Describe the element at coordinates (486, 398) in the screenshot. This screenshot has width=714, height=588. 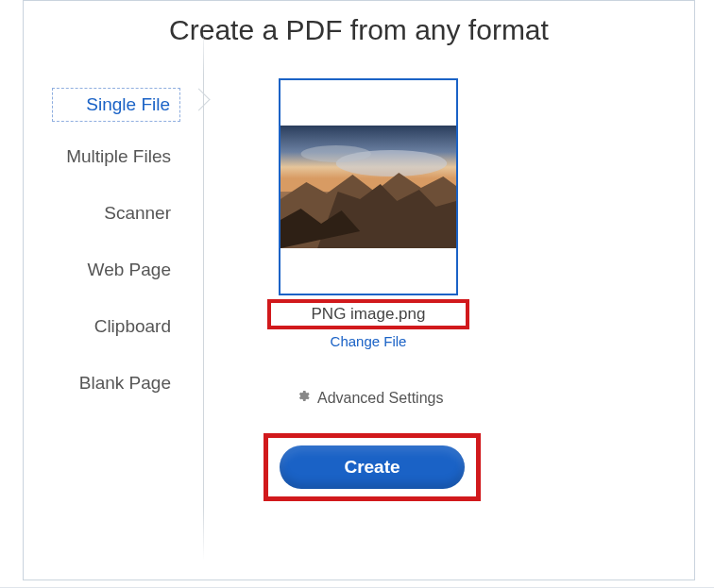
I see `advanced-settings-link: Advanced Settings` at that location.